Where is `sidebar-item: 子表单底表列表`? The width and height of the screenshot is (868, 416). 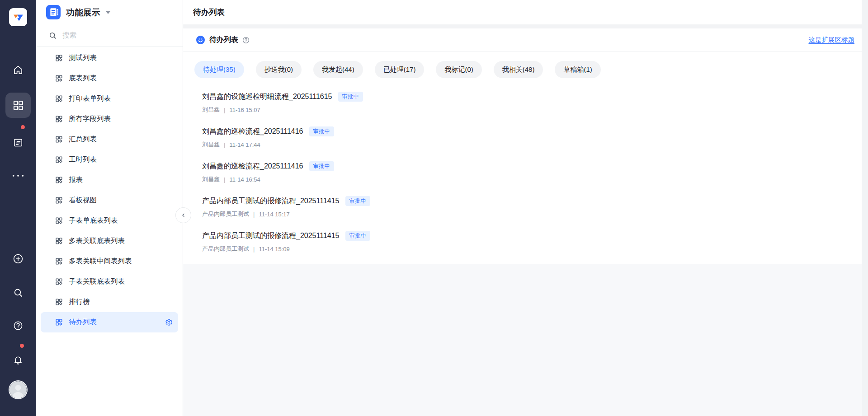 sidebar-item: 子表单底表列表 is located at coordinates (109, 220).